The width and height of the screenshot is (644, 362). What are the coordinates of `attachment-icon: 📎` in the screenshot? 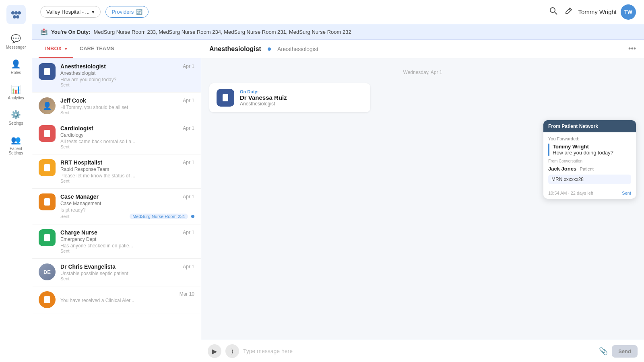 It's located at (603, 351).